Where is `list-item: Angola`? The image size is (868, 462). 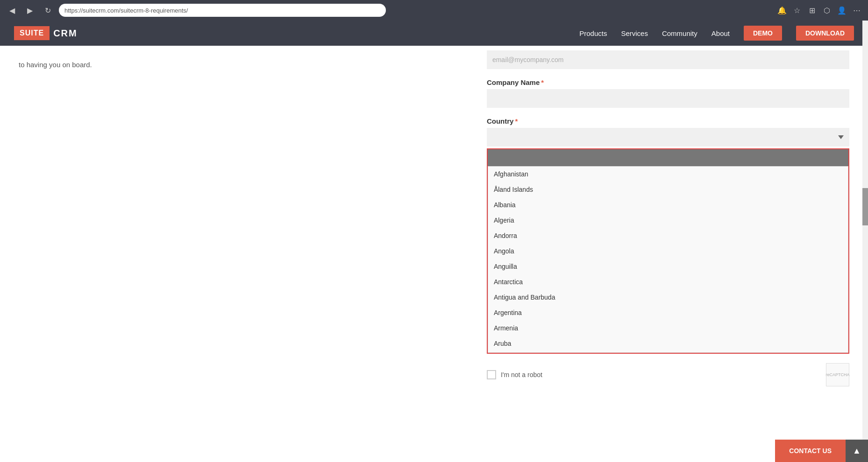 list-item: Angola is located at coordinates (668, 251).